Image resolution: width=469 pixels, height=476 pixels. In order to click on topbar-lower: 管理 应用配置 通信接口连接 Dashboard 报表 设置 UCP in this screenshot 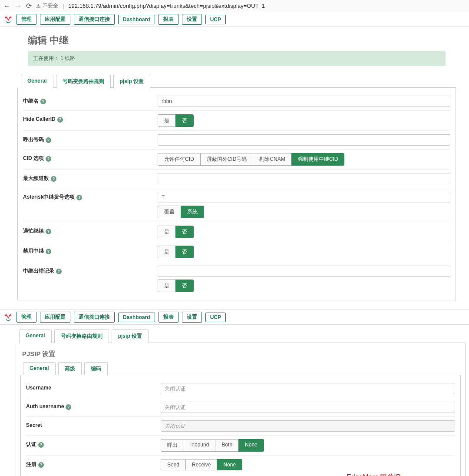, I will do `click(234, 317)`.